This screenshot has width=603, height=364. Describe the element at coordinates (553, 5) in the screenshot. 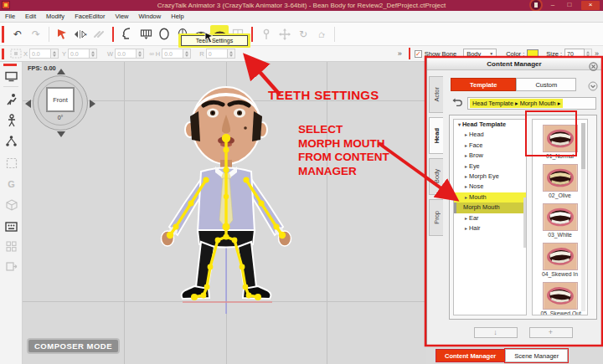

I see `minimize-button: –` at that location.